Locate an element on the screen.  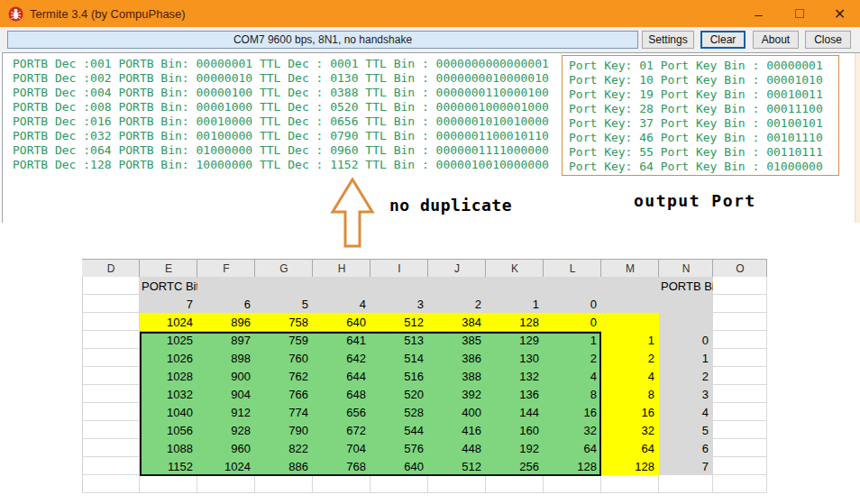
sheet-cell-G8: 774 is located at coordinates (284, 412).